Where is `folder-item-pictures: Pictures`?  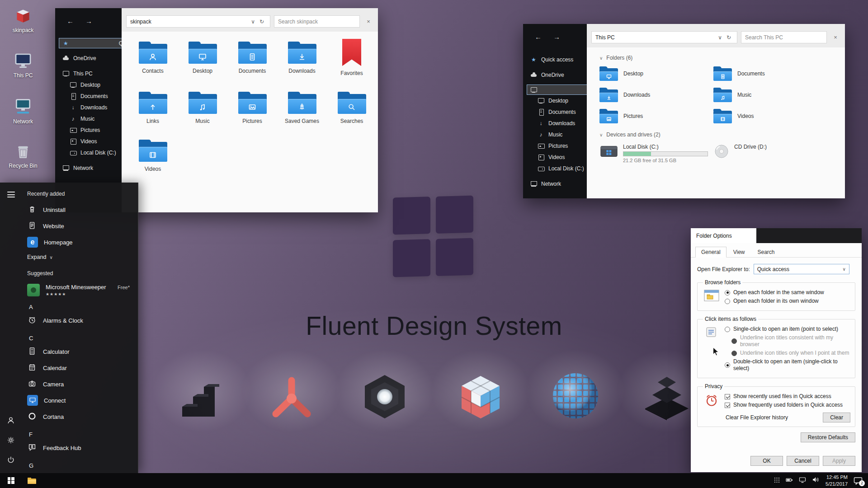 folder-item-pictures: Pictures is located at coordinates (656, 116).